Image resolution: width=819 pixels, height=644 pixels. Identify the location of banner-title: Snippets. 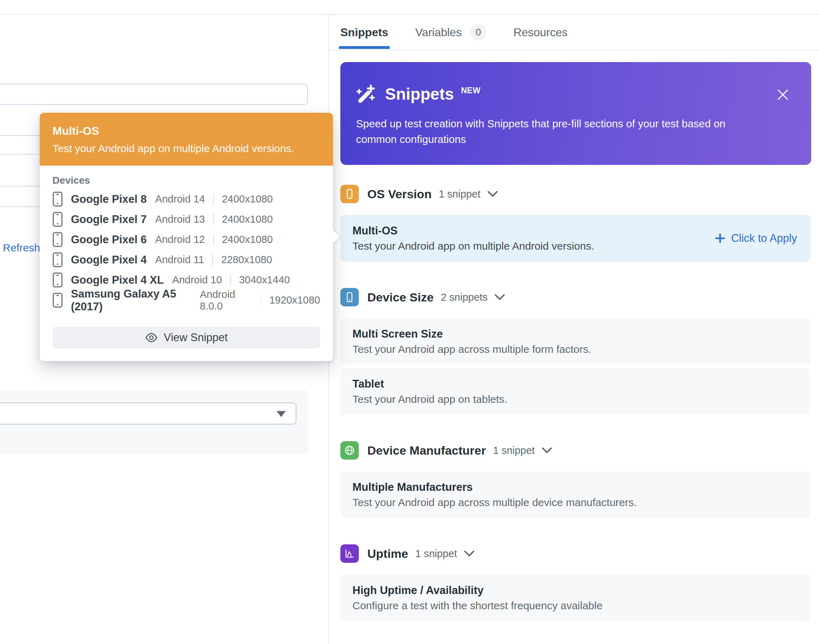
(419, 94).